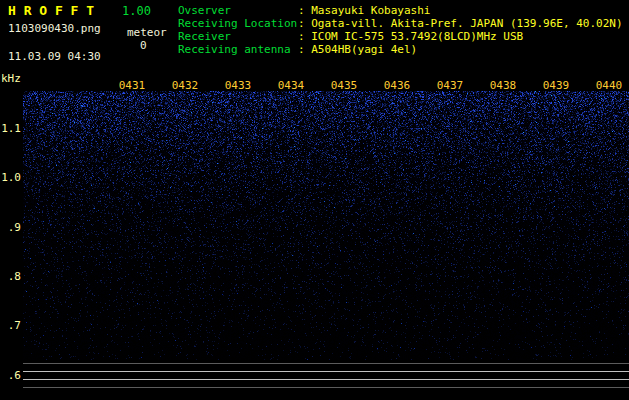 The width and height of the screenshot is (629, 400). I want to click on observation-timestamp: 11.03.09 04:30, so click(54, 56).